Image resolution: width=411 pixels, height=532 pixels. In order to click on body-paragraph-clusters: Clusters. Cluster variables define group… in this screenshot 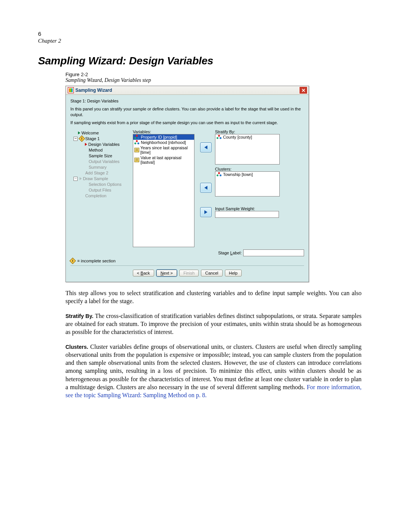, I will do `click(213, 371)`.